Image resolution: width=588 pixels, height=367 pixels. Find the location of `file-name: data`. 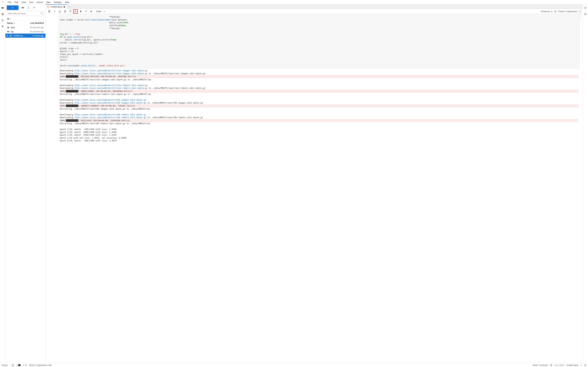

file-name: data is located at coordinates (13, 27).